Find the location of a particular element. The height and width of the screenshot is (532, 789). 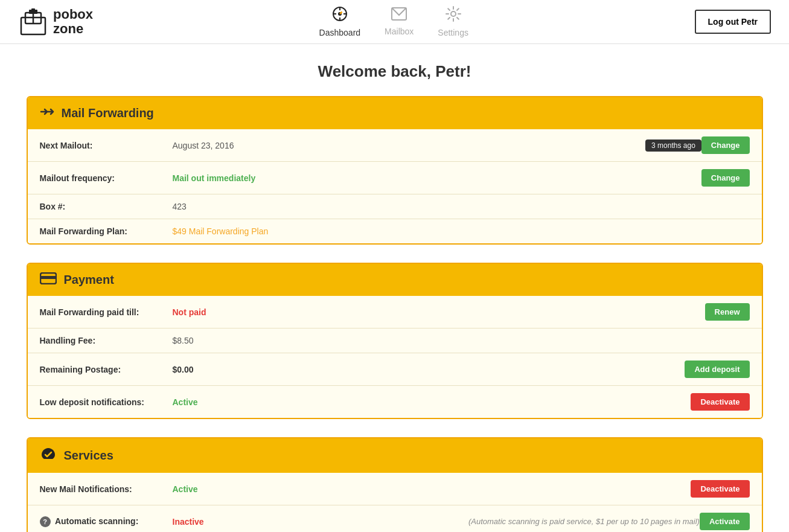

renew-button: Renew is located at coordinates (727, 312).